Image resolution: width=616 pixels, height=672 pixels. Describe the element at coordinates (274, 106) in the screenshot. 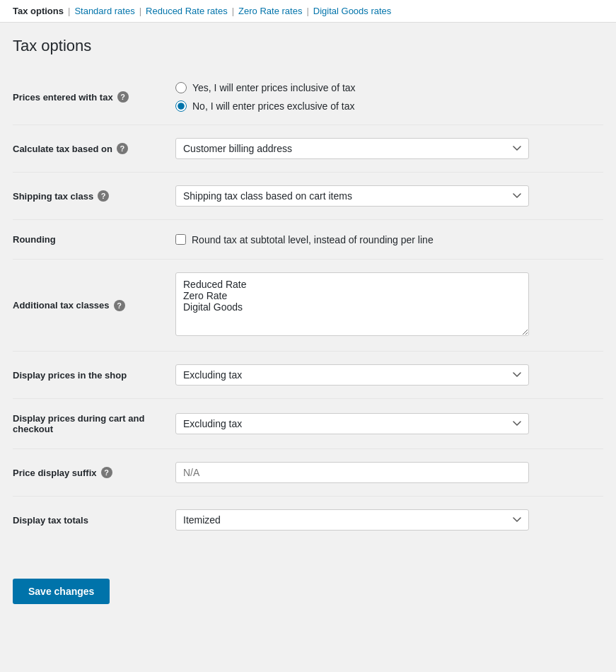

I see `radio-exclusive-label: No, I will enter prices exclusive of tax` at that location.